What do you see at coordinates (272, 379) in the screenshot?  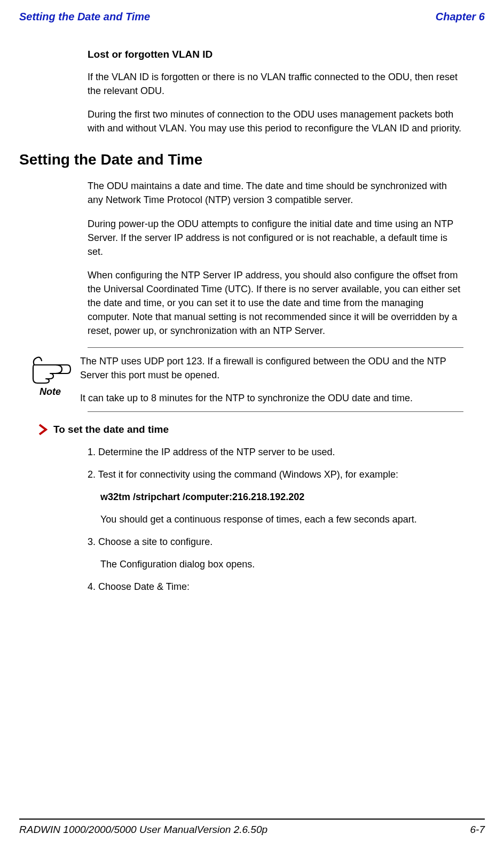 I see `note-body: The NTP uses UDP port 123. If a firewall…` at bounding box center [272, 379].